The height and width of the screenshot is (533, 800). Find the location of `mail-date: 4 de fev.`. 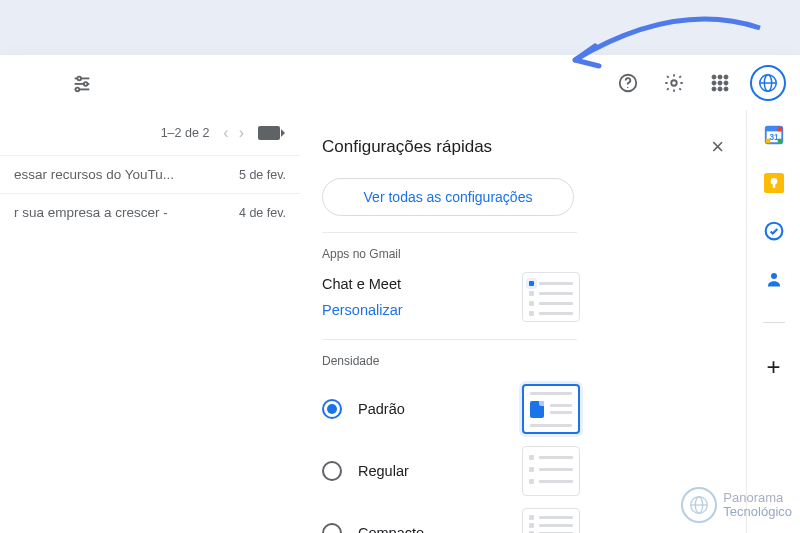

mail-date: 4 de fev. is located at coordinates (258, 213).